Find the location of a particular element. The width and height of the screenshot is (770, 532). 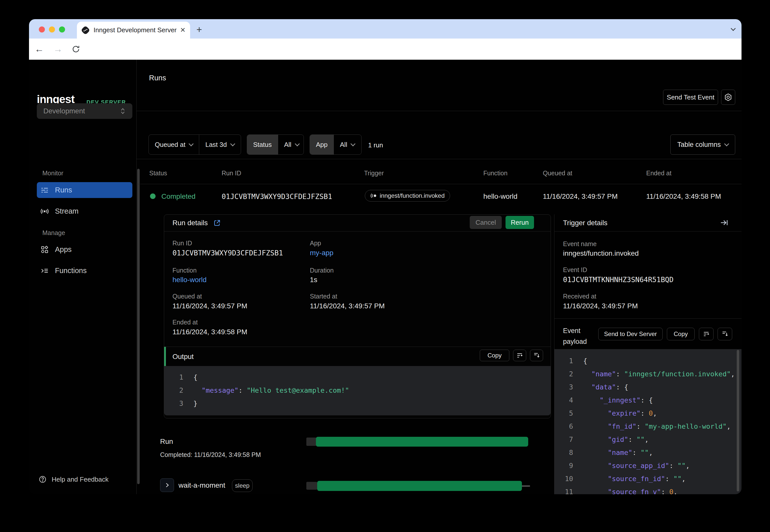

step-progress-bar is located at coordinates (420, 486).